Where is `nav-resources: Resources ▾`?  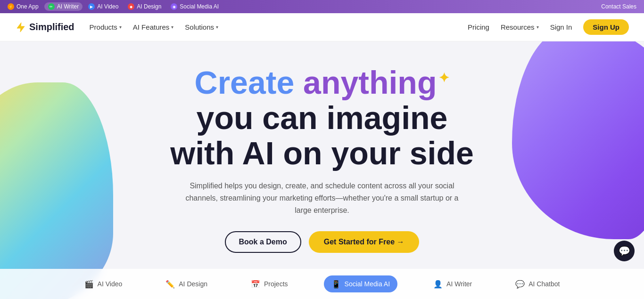 nav-resources: Resources ▾ is located at coordinates (520, 27).